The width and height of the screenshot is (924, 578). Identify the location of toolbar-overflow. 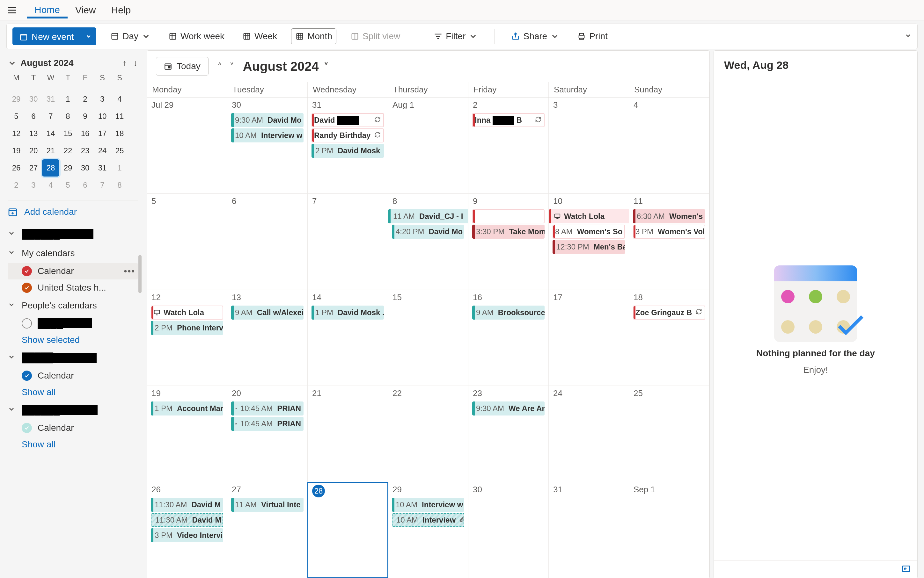
(908, 36).